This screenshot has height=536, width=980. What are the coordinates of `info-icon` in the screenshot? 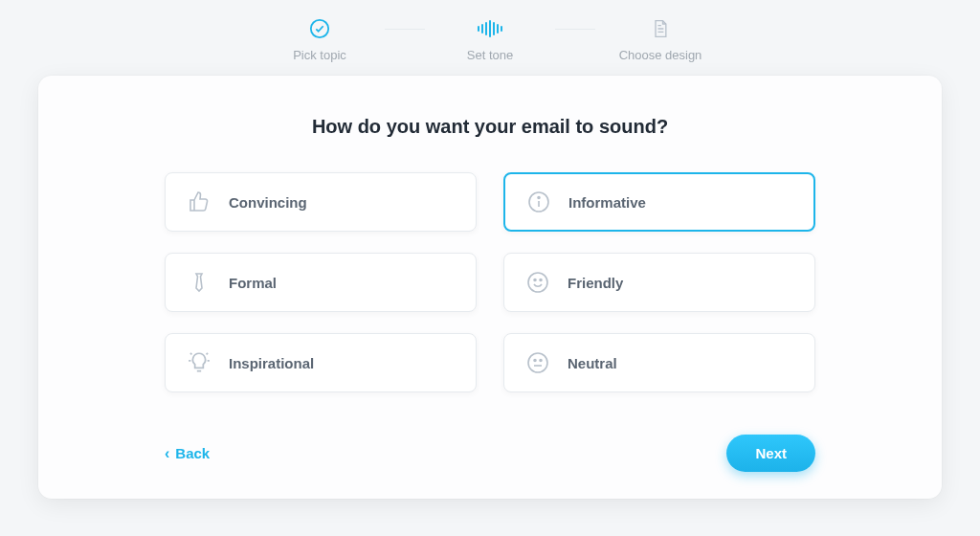 It's located at (539, 202).